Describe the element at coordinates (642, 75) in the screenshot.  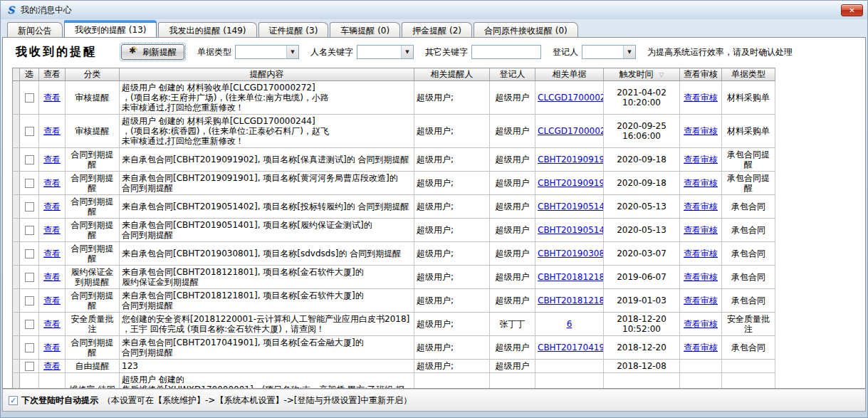
I see `col-trigger-time: 触发时间▽` at that location.